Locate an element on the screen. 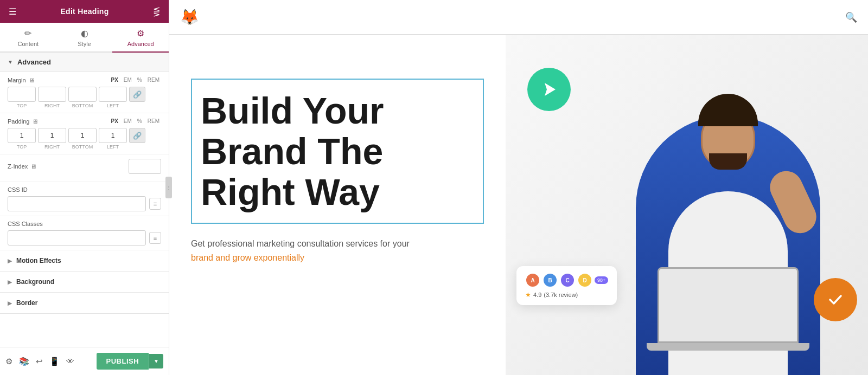 Image resolution: width=868 pixels, height=375 pixels. motion-effects-header: ▶ Motion Effects is located at coordinates (85, 261).